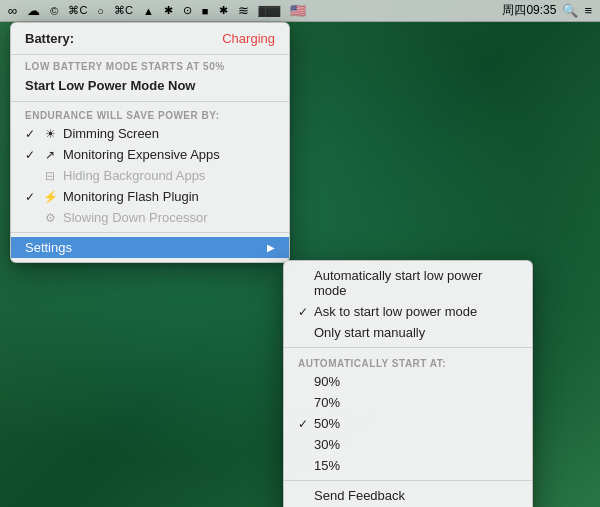  Describe the element at coordinates (100, 11) in the screenshot. I see `circle-icon: ○` at that location.